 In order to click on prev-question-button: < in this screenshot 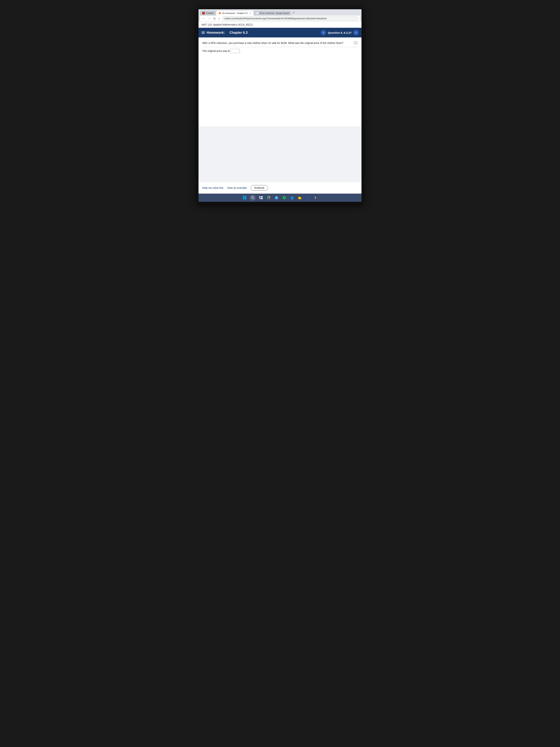, I will do `click(323, 32)`.